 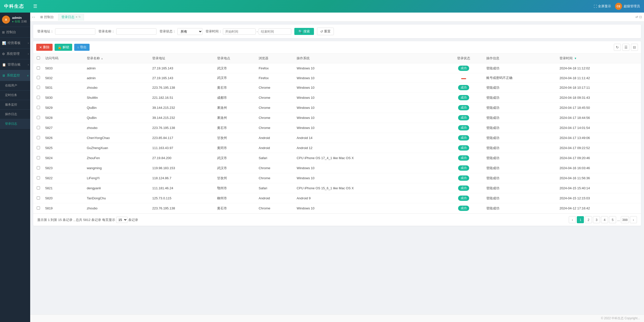 I want to click on delete-button: ✕ 删除, so click(x=44, y=47).